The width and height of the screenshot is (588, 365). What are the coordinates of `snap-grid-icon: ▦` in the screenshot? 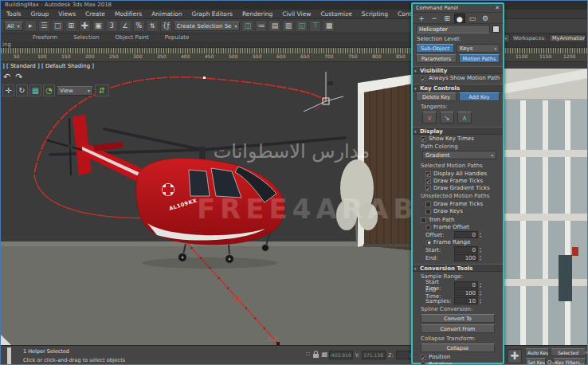 It's located at (35, 91).